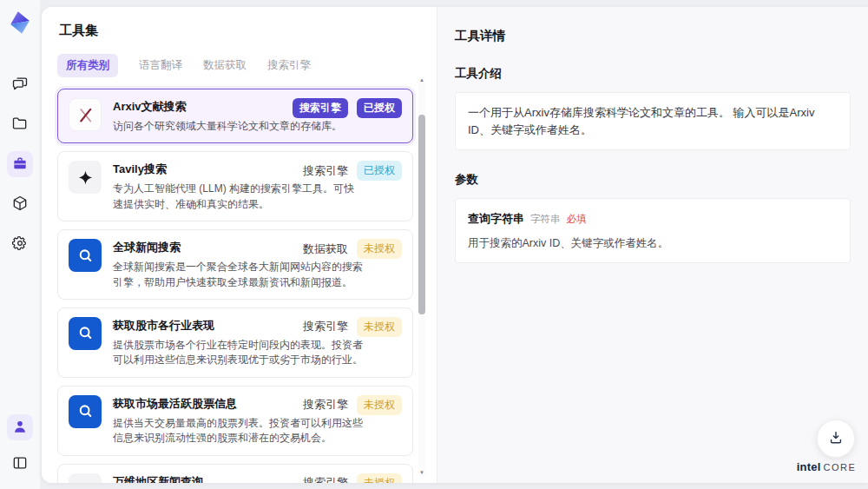  What do you see at coordinates (20, 85) in the screenshot?
I see `chat-icon` at bounding box center [20, 85].